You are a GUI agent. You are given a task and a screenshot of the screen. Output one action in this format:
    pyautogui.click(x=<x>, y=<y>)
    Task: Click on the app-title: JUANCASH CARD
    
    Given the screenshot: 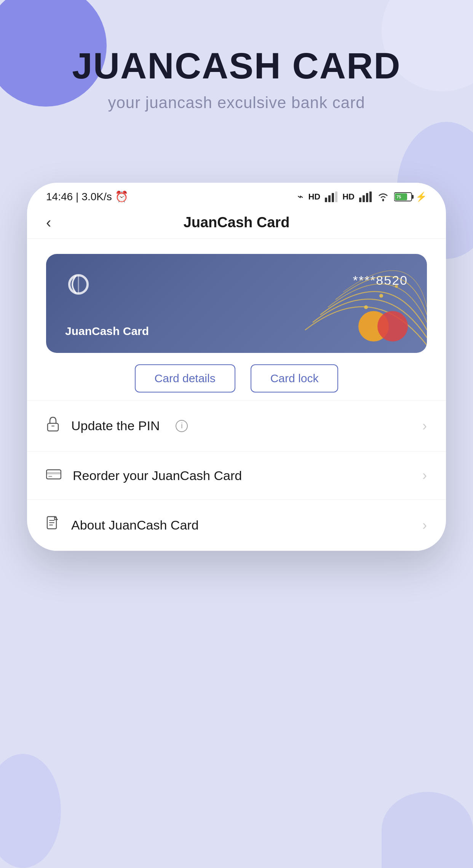 What is the action you would take?
    pyautogui.click(x=237, y=66)
    